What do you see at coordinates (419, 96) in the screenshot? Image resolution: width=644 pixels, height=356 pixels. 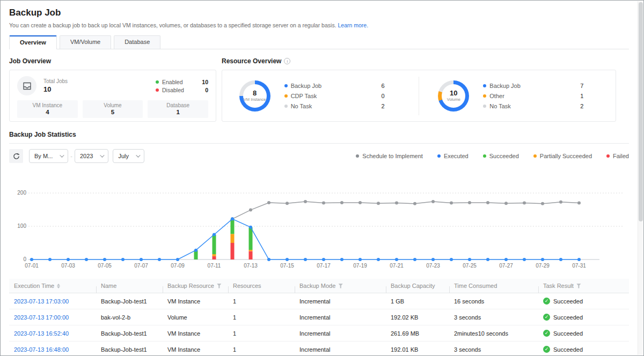 I see `donut-divider` at bounding box center [419, 96].